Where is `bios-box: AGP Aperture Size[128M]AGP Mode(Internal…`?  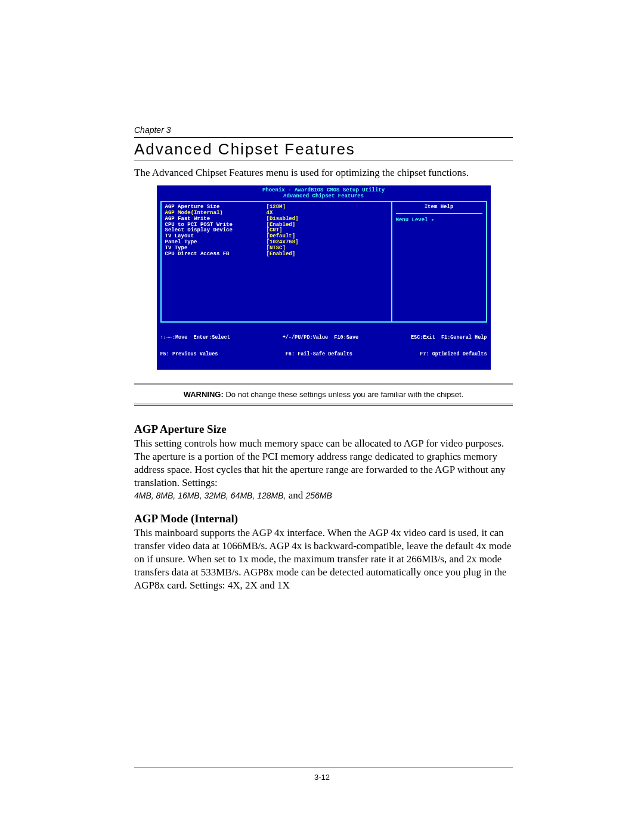 bios-box: AGP Aperture Size[128M]AGP Mode(Internal… is located at coordinates (324, 262).